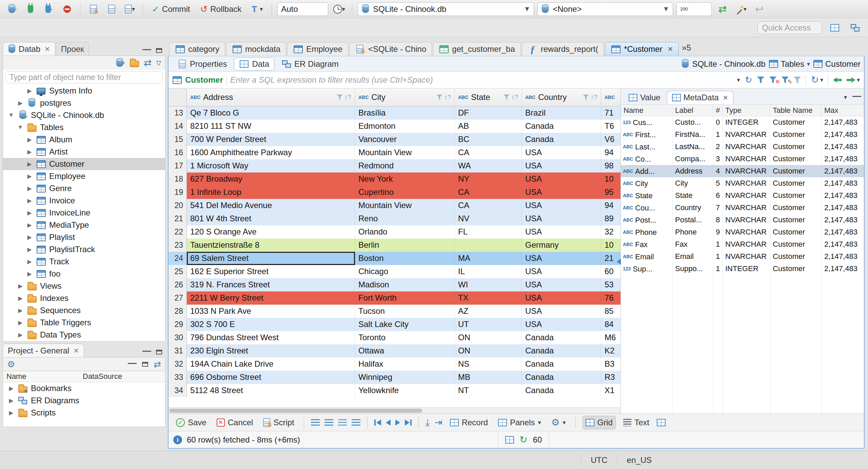 This screenshot has height=469, width=868. Describe the element at coordinates (134, 63) in the screenshot. I see `add-folder-icon` at that location.